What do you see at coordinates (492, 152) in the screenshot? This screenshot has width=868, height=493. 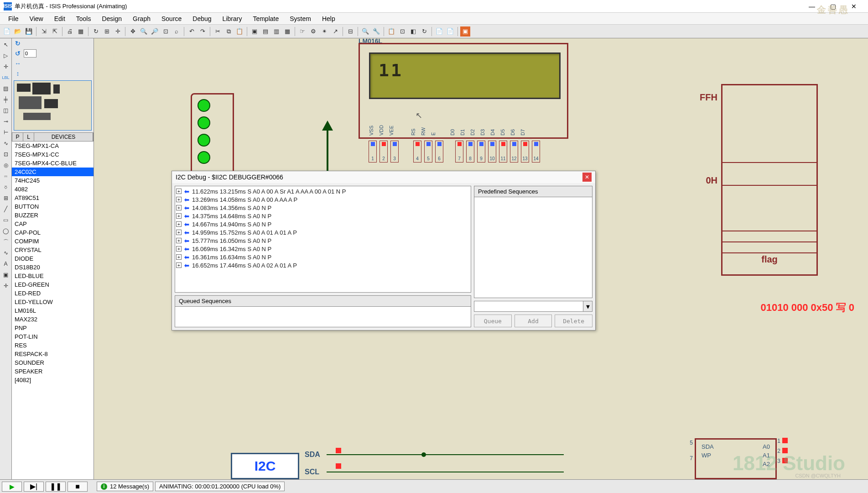 I see `lcd-pin: 10` at bounding box center [492, 152].